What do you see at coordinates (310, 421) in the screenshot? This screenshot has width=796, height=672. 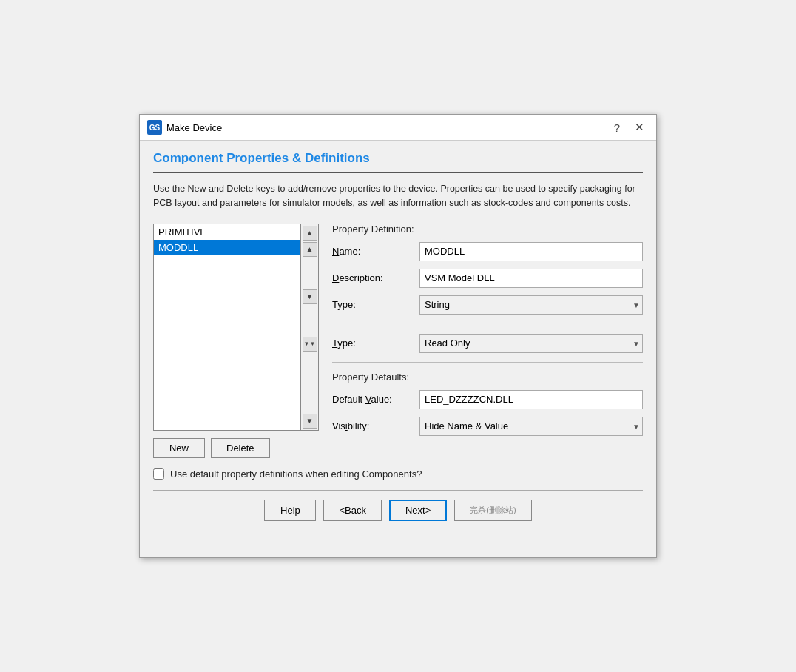 I see `scroll-end-btn: ▼` at bounding box center [310, 421].